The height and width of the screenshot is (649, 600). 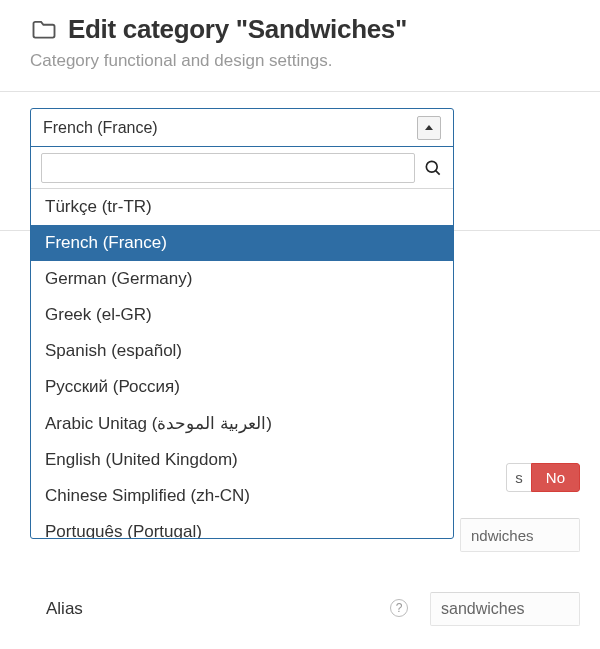 What do you see at coordinates (242, 243) in the screenshot?
I see `language-option: French (France)` at bounding box center [242, 243].